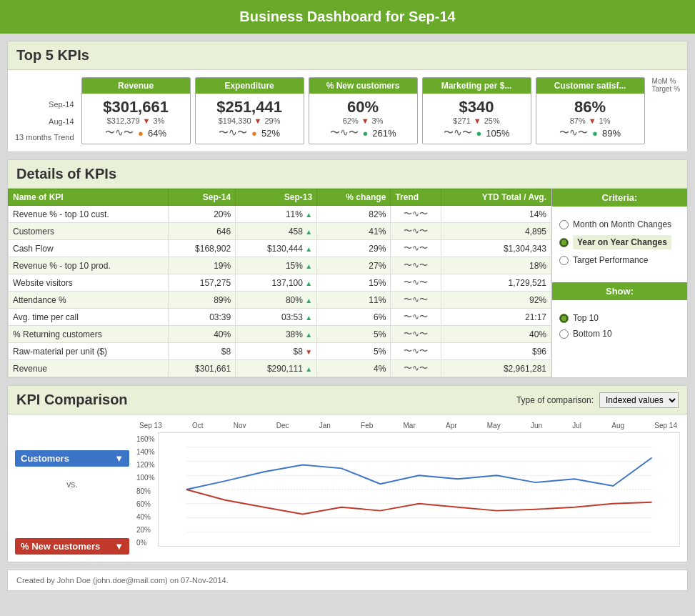 Image resolution: width=695 pixels, height=616 pixels. I want to click on radio-target: Target Performance, so click(620, 260).